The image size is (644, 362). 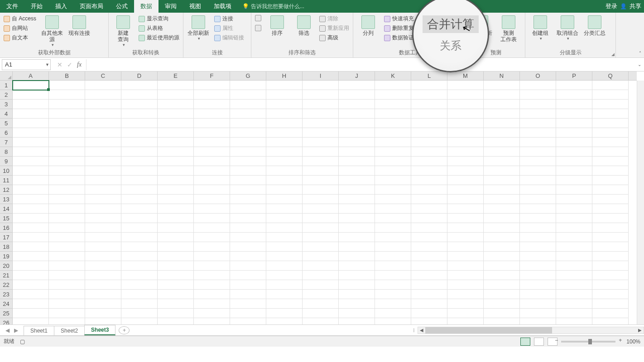 I want to click on cell-F8, so click(x=212, y=152).